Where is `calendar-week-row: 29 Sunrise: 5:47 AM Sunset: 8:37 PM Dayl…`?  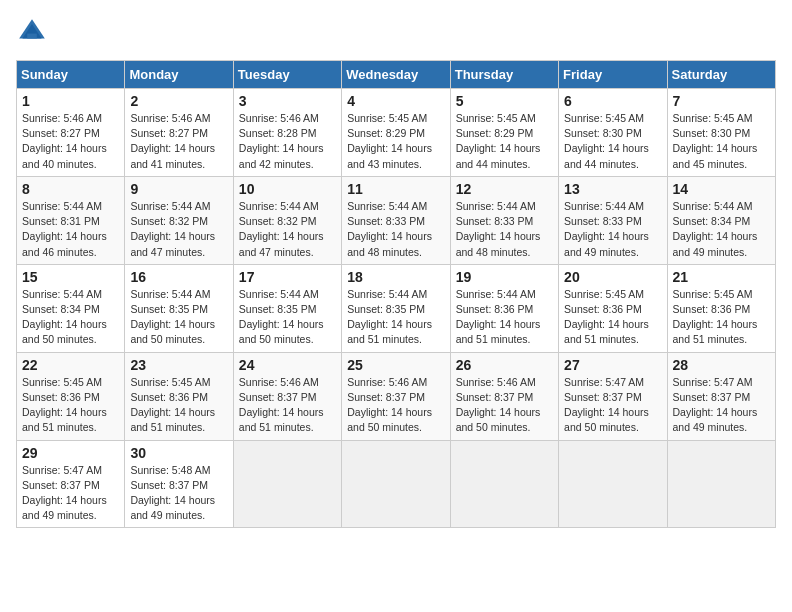 calendar-week-row: 29 Sunrise: 5:47 AM Sunset: 8:37 PM Dayl… is located at coordinates (396, 484).